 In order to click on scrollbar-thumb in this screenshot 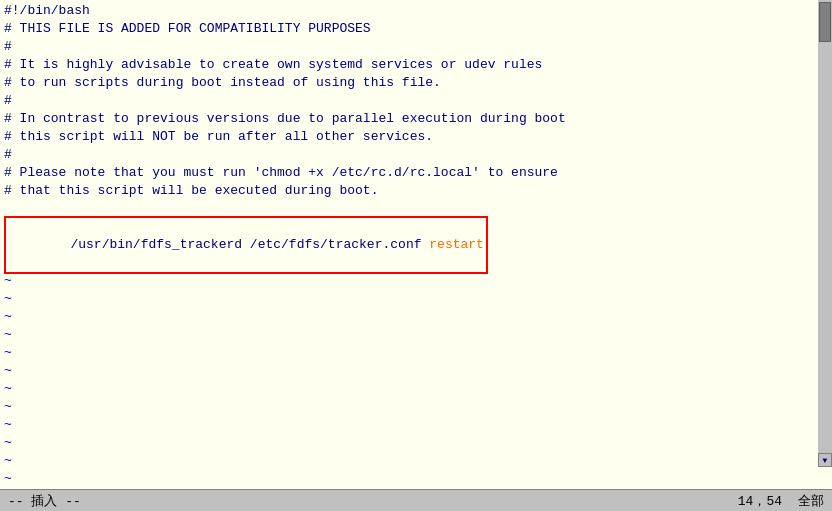, I will do `click(825, 22)`.